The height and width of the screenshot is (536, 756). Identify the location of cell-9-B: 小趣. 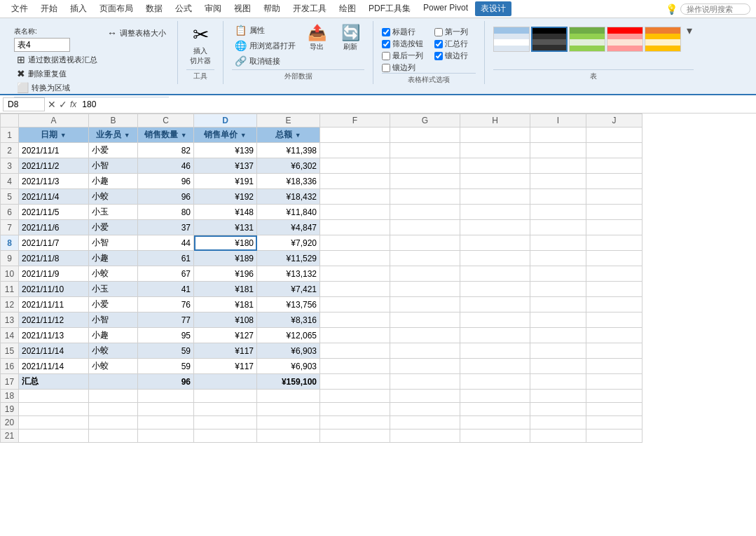
(114, 259).